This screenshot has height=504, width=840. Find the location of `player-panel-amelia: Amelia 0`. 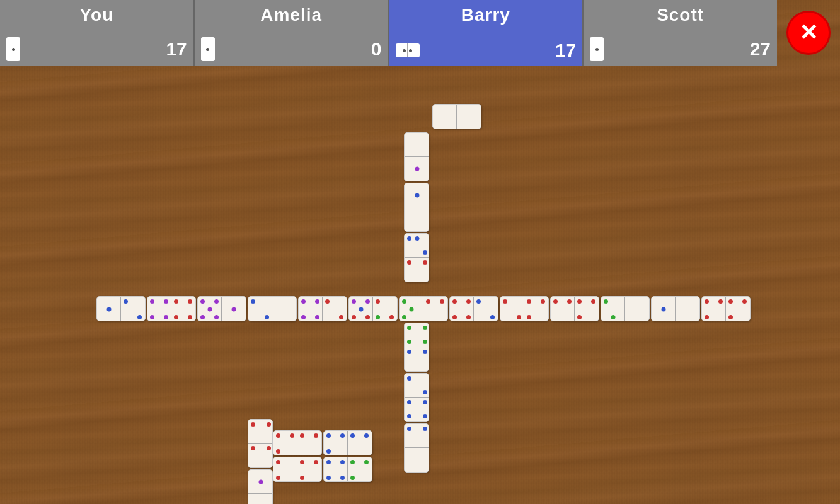

player-panel-amelia: Amelia 0 is located at coordinates (292, 33).